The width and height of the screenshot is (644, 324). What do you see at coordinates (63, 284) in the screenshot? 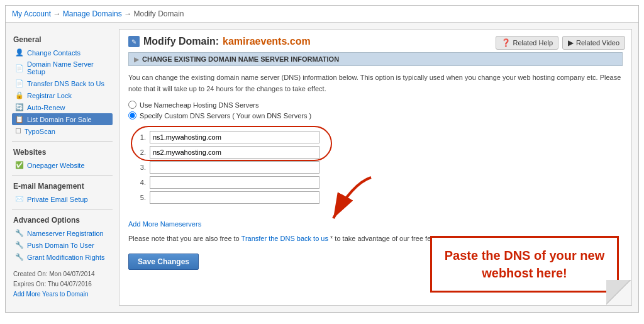
I see `expires-on: Expires On: Thu 04/07/2016` at bounding box center [63, 284].